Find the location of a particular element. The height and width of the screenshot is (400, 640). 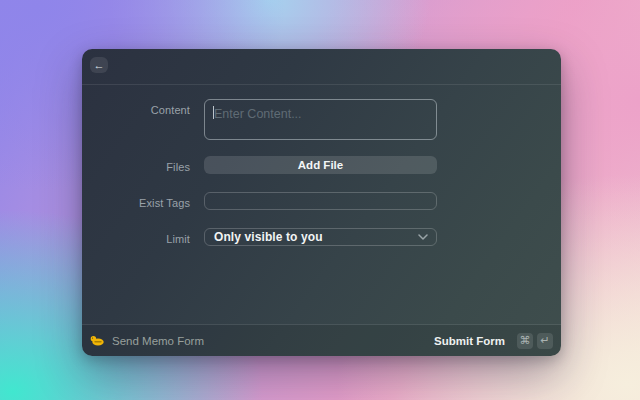

content-textarea is located at coordinates (320, 120).